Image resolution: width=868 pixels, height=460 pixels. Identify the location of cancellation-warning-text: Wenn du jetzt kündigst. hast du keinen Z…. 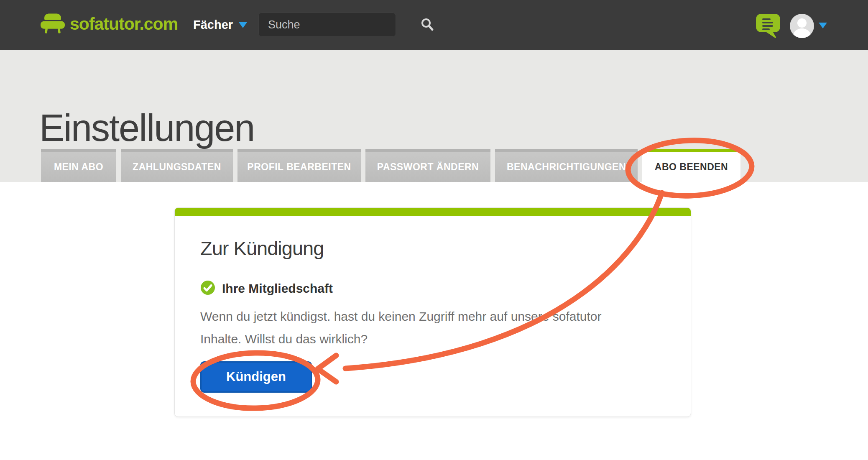
(432, 328).